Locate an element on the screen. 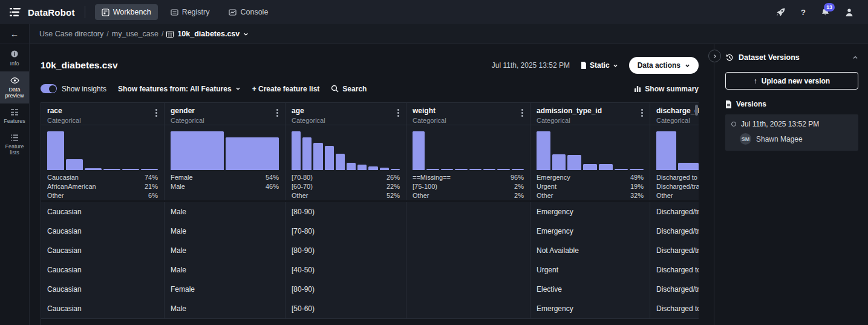 This screenshot has width=868, height=325. stat-label: Male is located at coordinates (178, 186).